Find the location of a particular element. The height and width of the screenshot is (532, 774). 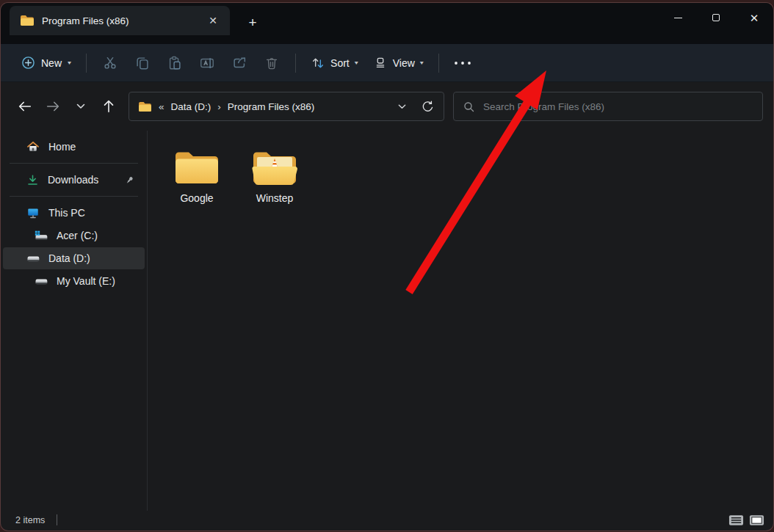

sidebar-item-acer-c: Acer (C:) is located at coordinates (73, 236).